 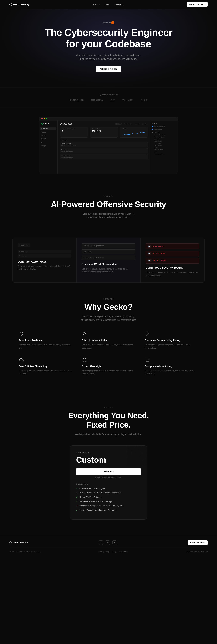 What do you see at coordinates (77, 100) in the screenshot?
I see `logo-binance: ◈ BINANCE` at bounding box center [77, 100].